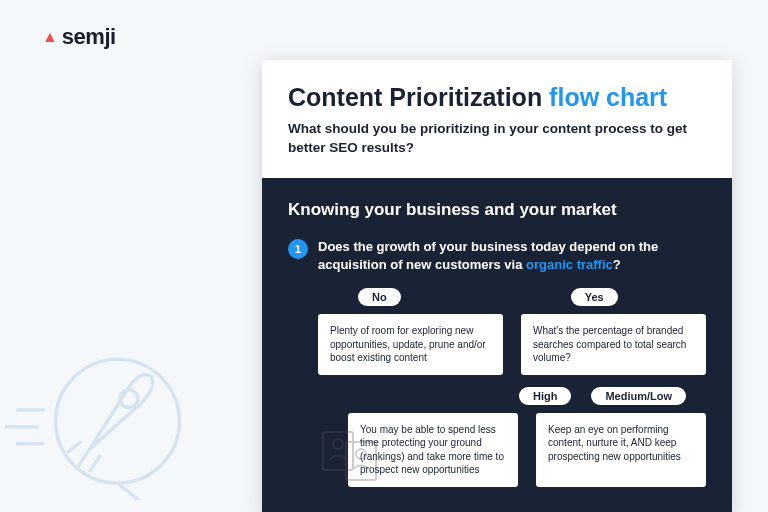  Describe the element at coordinates (545, 396) in the screenshot. I see `pill-high: High` at that location.